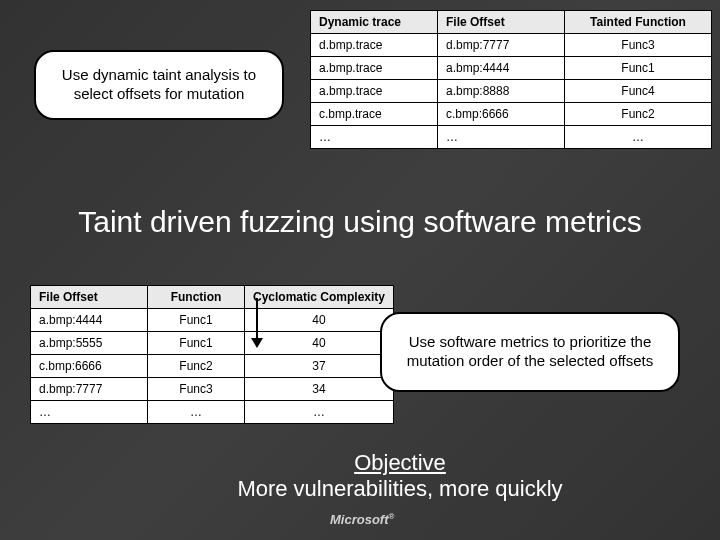 The width and height of the screenshot is (720, 540). I want to click on table-row: c.bmp:6666Func237, so click(212, 366).